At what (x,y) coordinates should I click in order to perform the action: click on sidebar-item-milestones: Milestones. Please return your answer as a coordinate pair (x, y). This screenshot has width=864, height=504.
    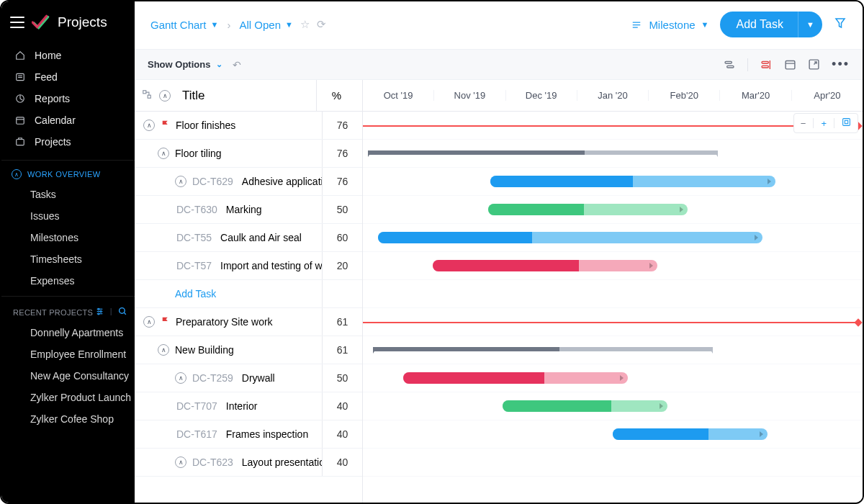
    Looking at the image, I should click on (68, 238).